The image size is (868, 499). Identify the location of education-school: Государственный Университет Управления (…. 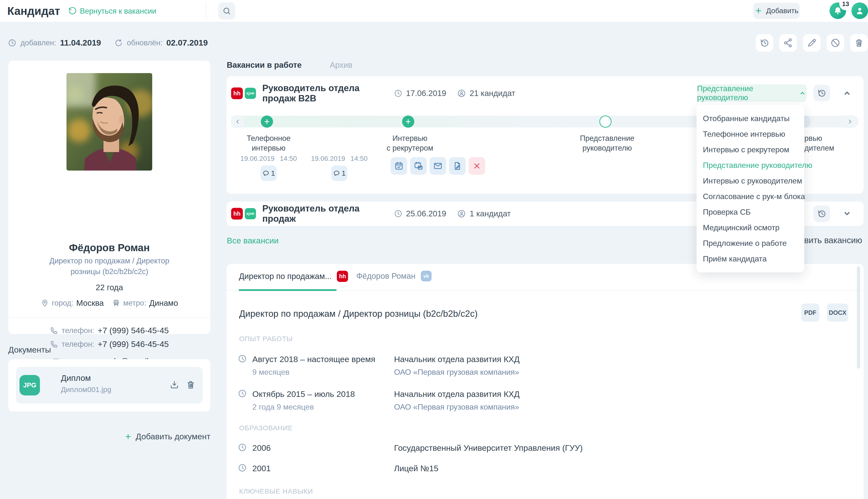
(488, 448).